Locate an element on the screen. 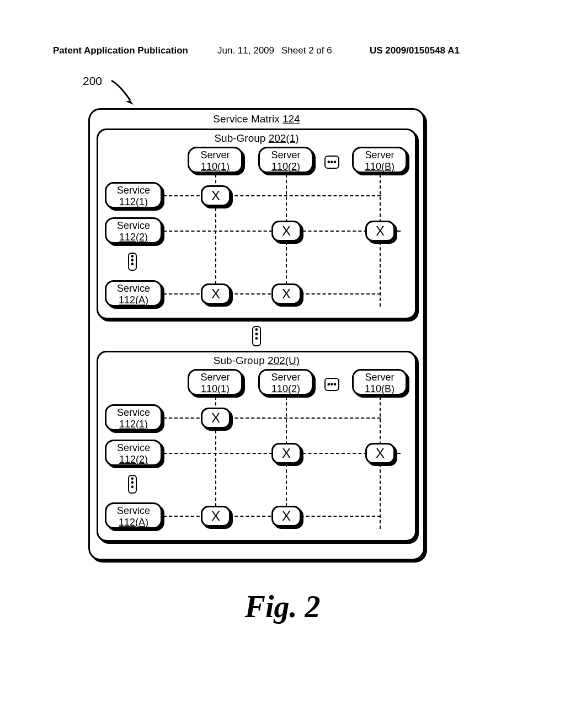  u-server-node-1: Server110(1) is located at coordinates (215, 382).